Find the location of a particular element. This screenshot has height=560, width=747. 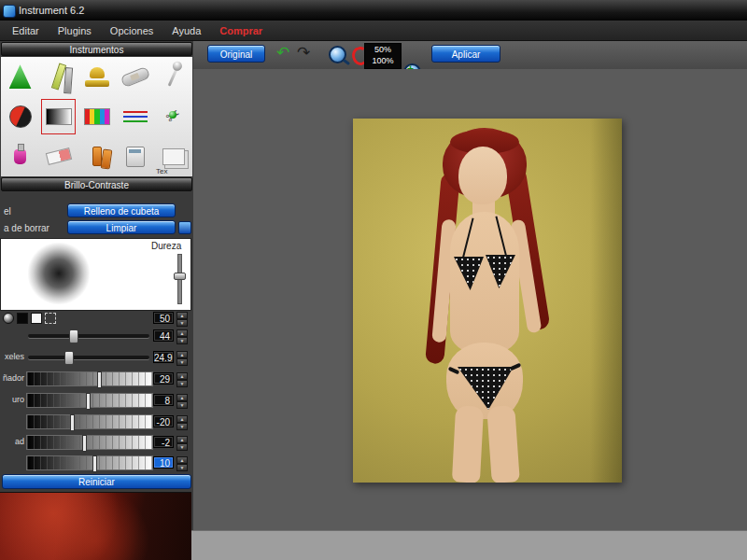

menu-item-plugins: Plugins is located at coordinates (75, 31).